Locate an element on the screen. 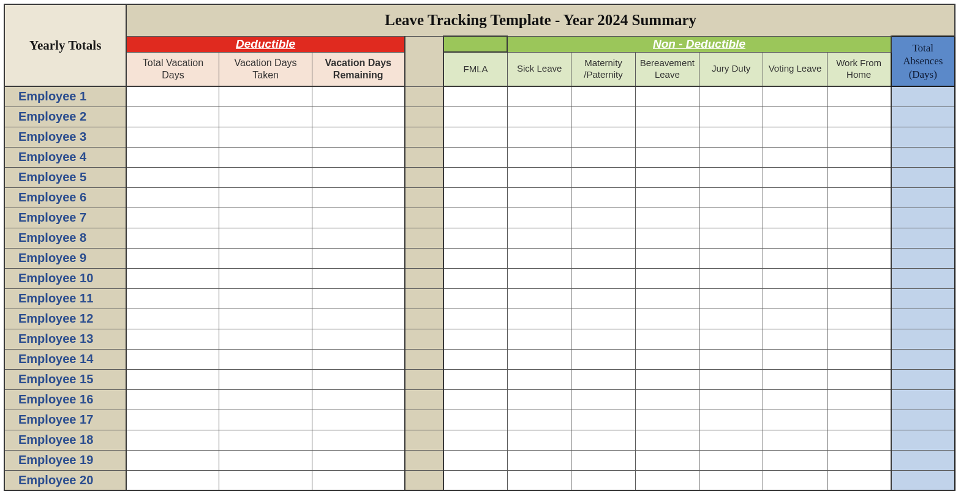 This screenshot has height=502, width=980. nondeductible-corner is located at coordinates (475, 44).